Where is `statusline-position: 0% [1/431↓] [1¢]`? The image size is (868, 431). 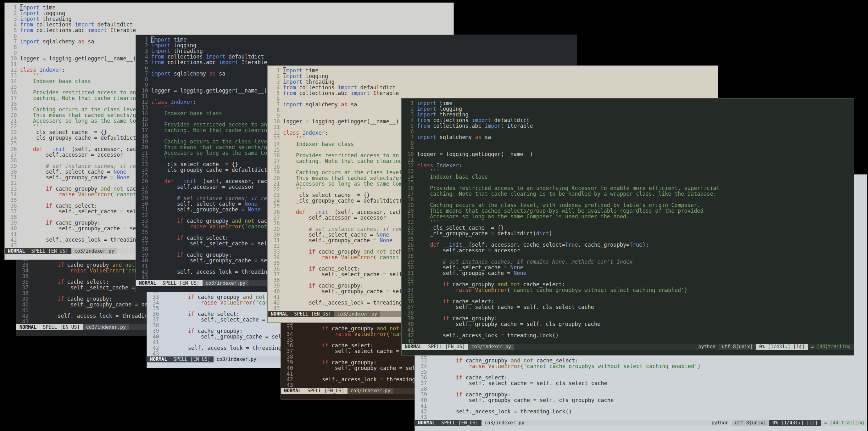 statusline-position: 0% [1/431↓] [1¢] is located at coordinates (795, 423).